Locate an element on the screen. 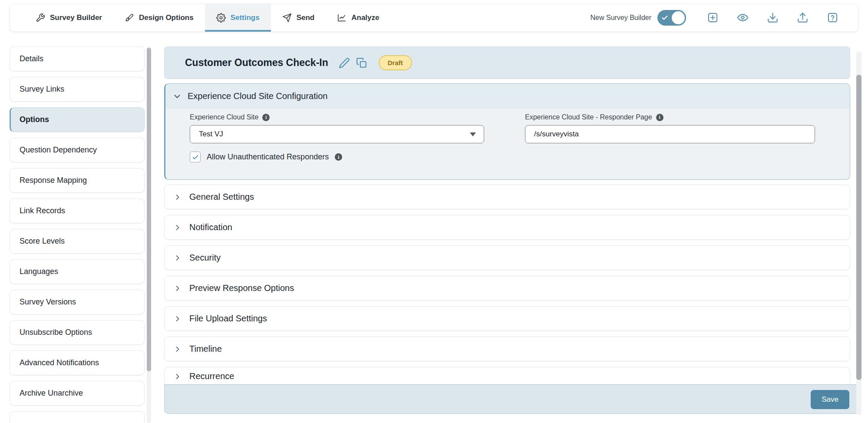 The image size is (868, 423). sidebar-item-score-levels: Score Levels is located at coordinates (77, 241).